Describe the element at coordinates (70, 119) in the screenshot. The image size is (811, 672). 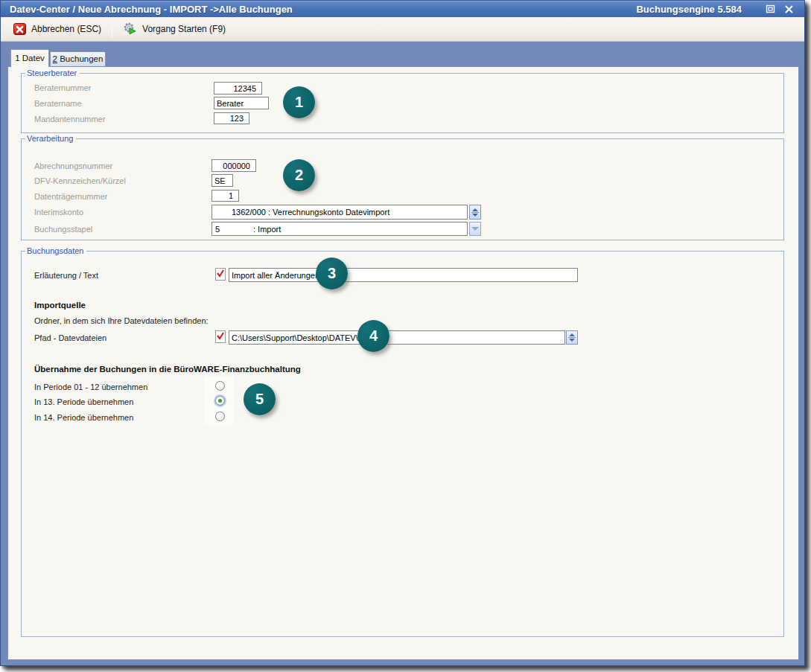
I see `label-mandantennummer: Mandantennummer` at that location.